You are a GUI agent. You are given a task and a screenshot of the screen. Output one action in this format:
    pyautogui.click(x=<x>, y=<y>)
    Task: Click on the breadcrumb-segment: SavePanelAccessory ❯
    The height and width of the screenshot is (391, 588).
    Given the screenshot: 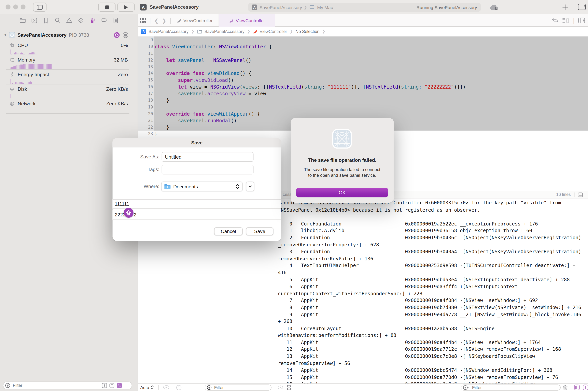 What is the action you would take?
    pyautogui.click(x=225, y=31)
    